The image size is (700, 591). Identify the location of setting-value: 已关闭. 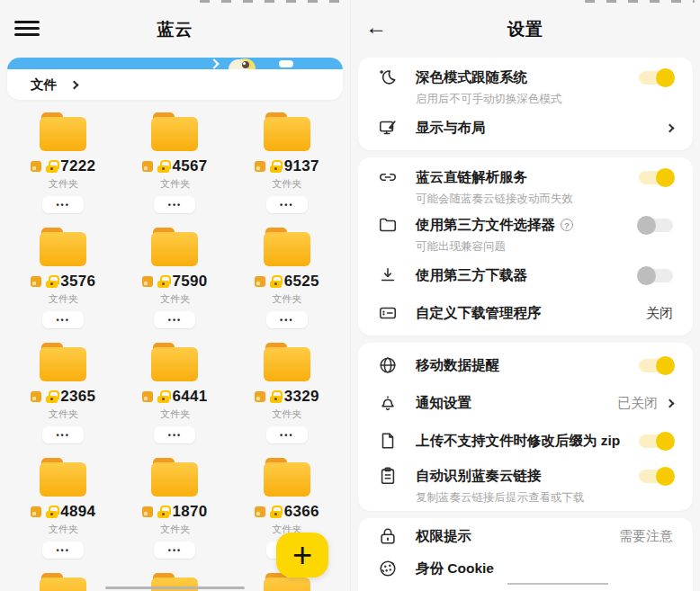
(637, 403).